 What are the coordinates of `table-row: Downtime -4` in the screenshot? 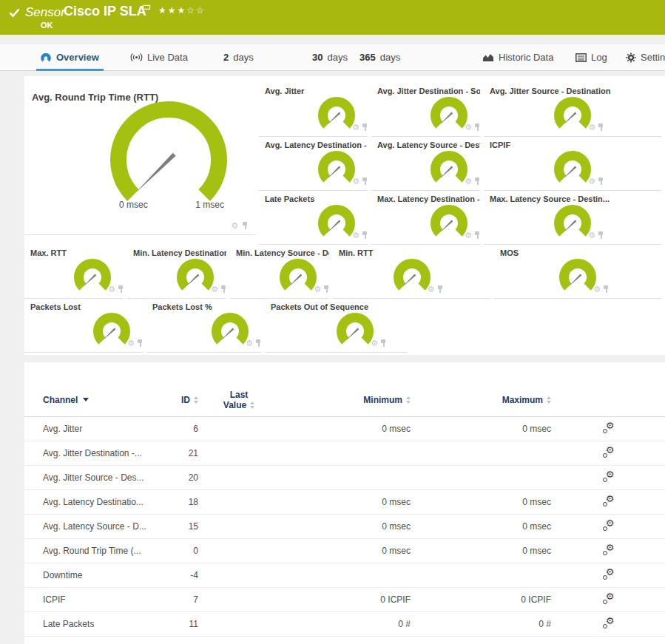 It's located at (345, 575).